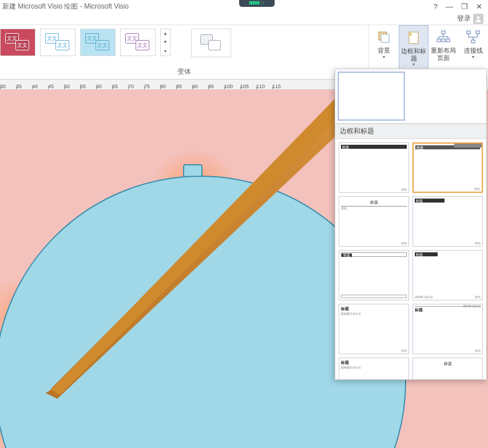 Image resolution: width=488 pixels, height=448 pixels. What do you see at coordinates (8, 86) in the screenshot?
I see `ruler-tick: 30` at bounding box center [8, 86].